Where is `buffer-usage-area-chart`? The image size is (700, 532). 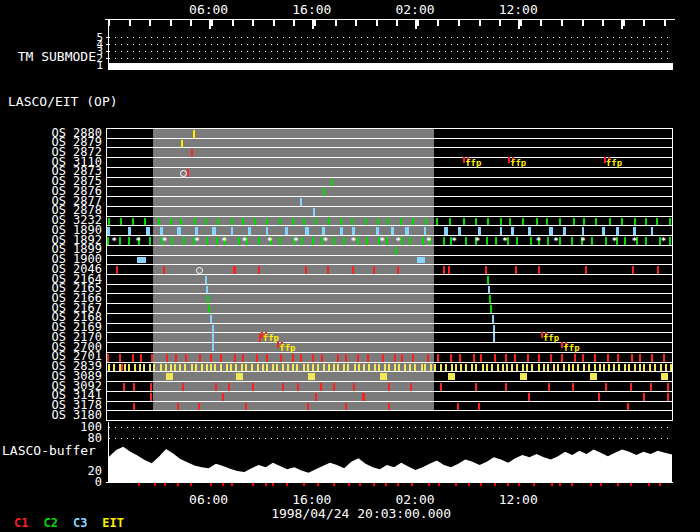
buffer-usage-area-chart is located at coordinates (390, 452).